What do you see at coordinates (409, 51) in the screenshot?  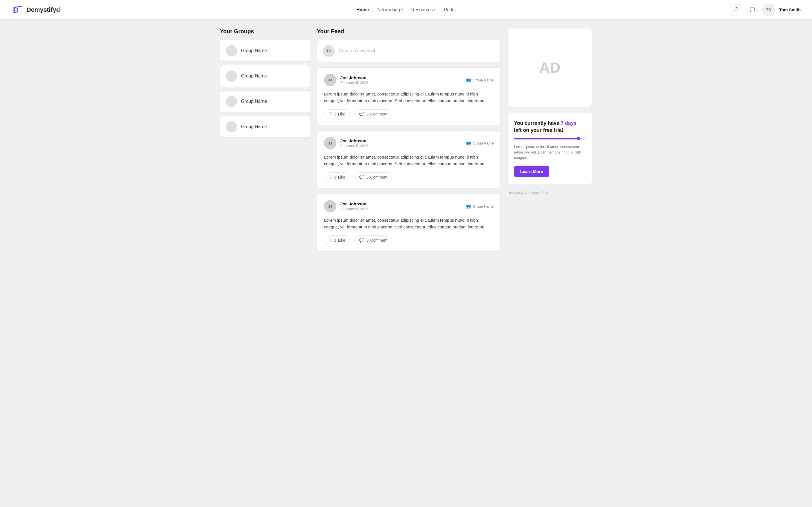 I see `new-post-box: TS Create a new post...` at bounding box center [409, 51].